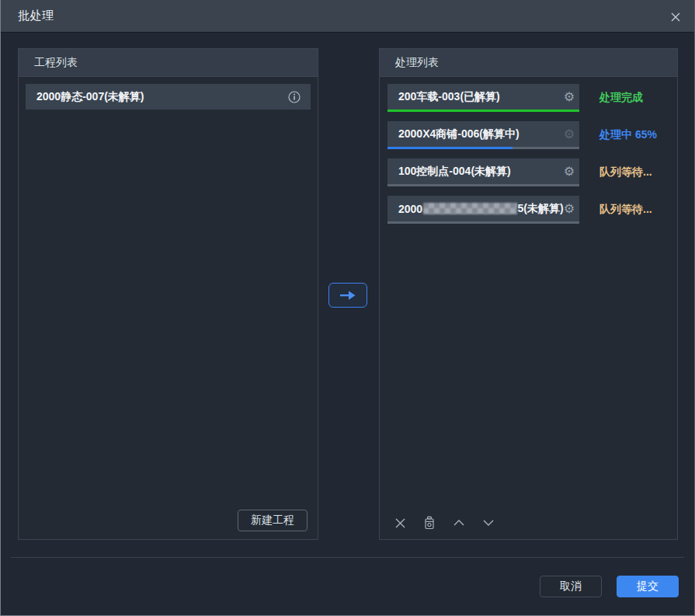 This screenshot has height=616, width=695. What do you see at coordinates (488, 523) in the screenshot?
I see `move-down-icon` at bounding box center [488, 523].